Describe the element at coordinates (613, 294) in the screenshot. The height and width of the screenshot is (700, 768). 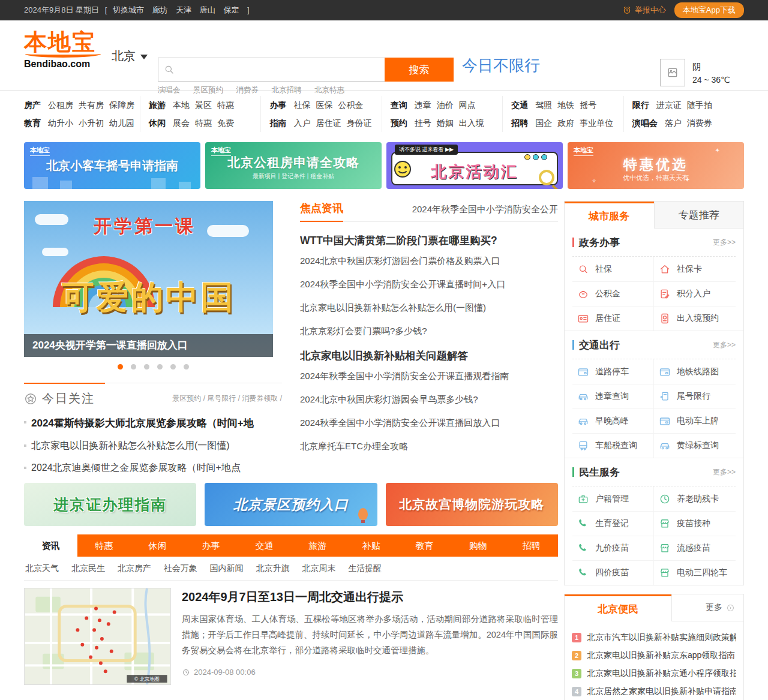
I see `service-item-gongjijin: 公积金` at that location.